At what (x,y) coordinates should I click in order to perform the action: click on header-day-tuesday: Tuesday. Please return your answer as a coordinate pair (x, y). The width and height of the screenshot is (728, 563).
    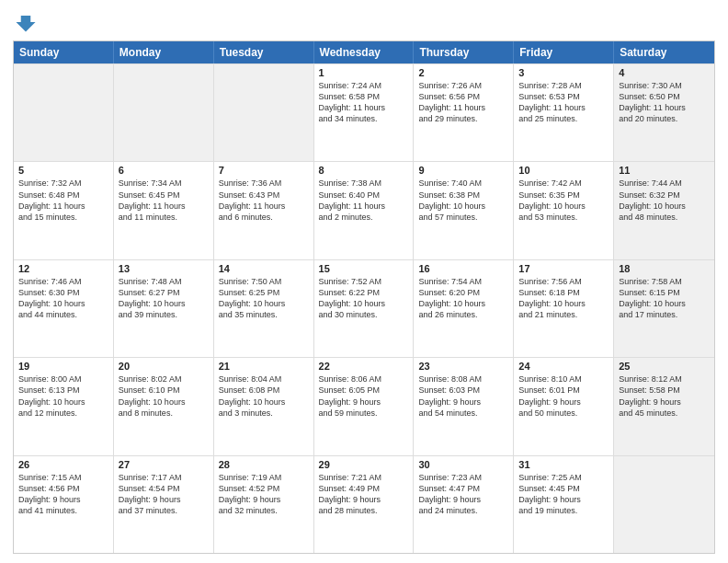
    Looking at the image, I should click on (265, 52).